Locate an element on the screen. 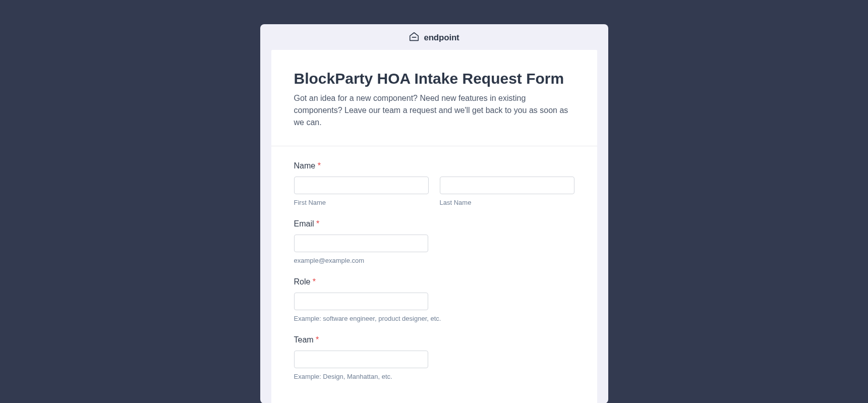  last-name-sublabel: Last Name is located at coordinates (507, 203).